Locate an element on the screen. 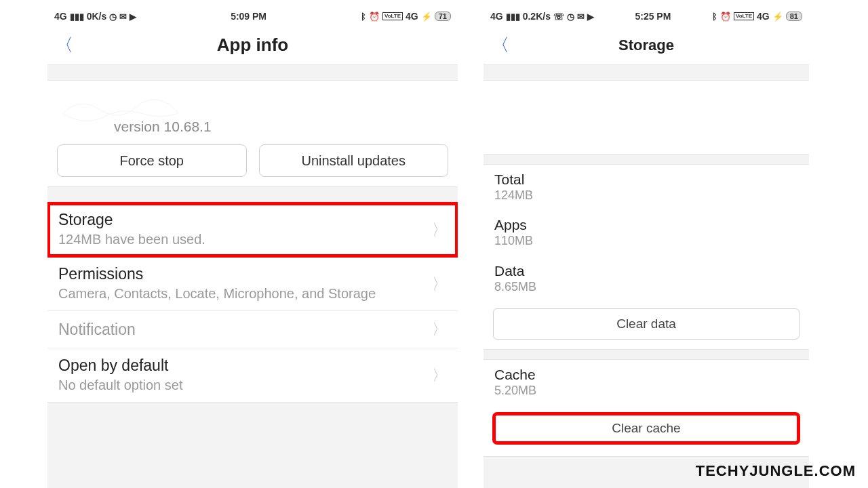  cache-label: Cache is located at coordinates (646, 375).